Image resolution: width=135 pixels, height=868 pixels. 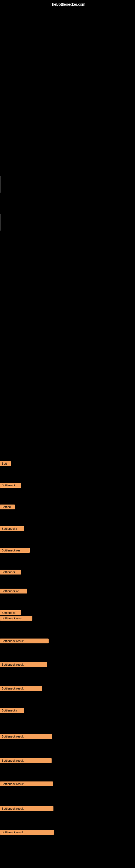 I want to click on bottleneck-label-2: Bottleneck result, so click(x=21, y=688).